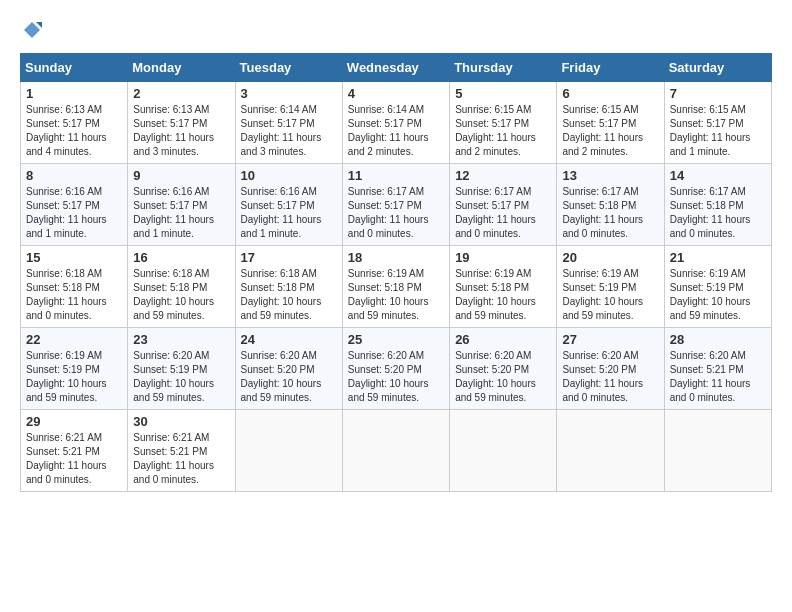  What do you see at coordinates (718, 204) in the screenshot?
I see `calendar-cell: 14 Sunrise: 6:17 AM Sunset: 5:18 PM Dayl…` at bounding box center [718, 204].